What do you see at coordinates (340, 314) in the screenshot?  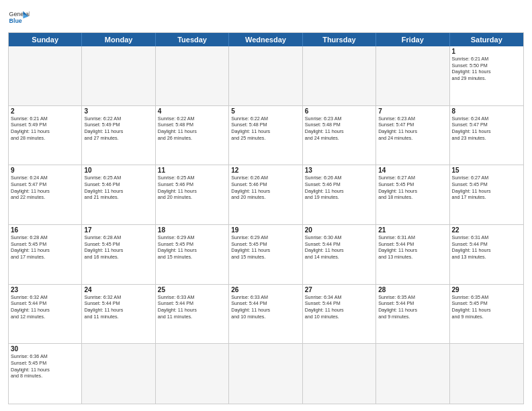 I see `calendar-cell: 27Sunrise: 6:34 AM Sunset: 5:44 PM Dayli…` at bounding box center [340, 314].